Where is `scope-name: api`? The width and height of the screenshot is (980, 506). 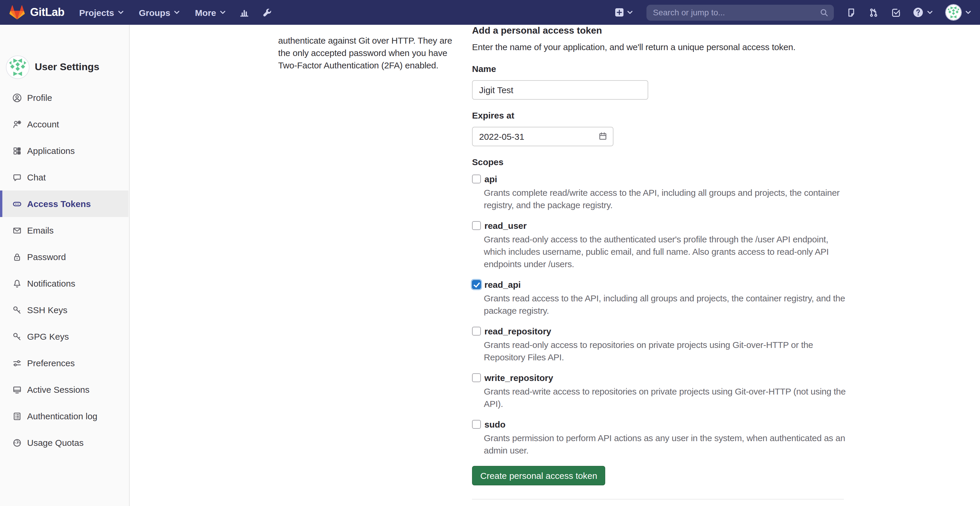
scope-name: api is located at coordinates (491, 179).